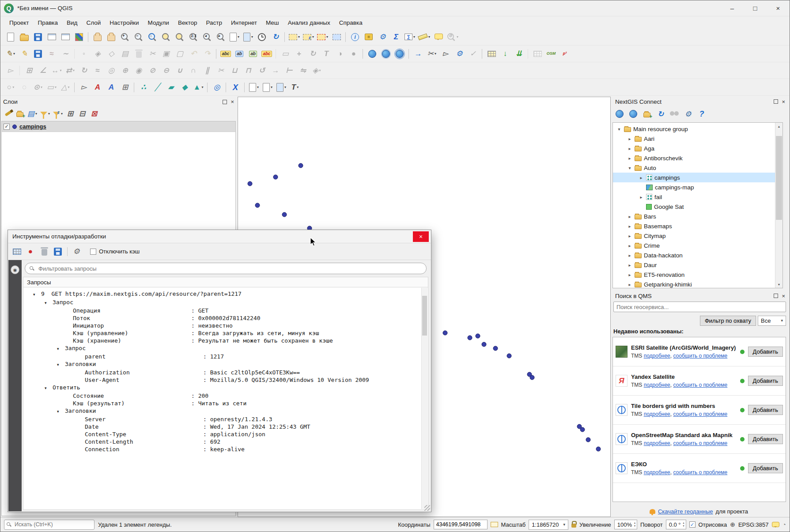 This screenshot has width=790, height=532. Describe the element at coordinates (226, 419) in the screenshot. I see `request-tree-row: Server openresty/1.21.4.3` at that location.